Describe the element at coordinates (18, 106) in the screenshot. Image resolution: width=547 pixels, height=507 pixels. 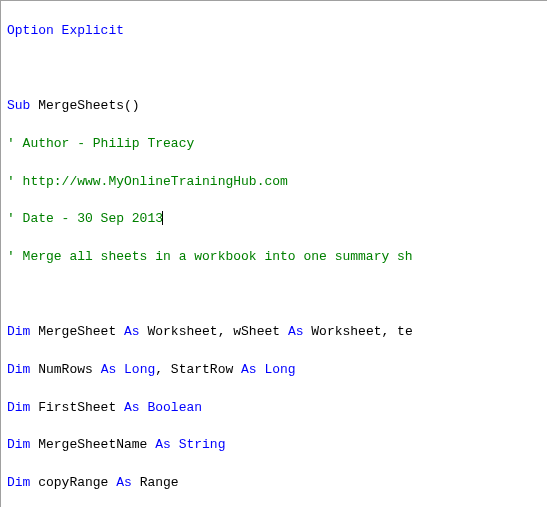
I see `keyword: Sub` at that location.